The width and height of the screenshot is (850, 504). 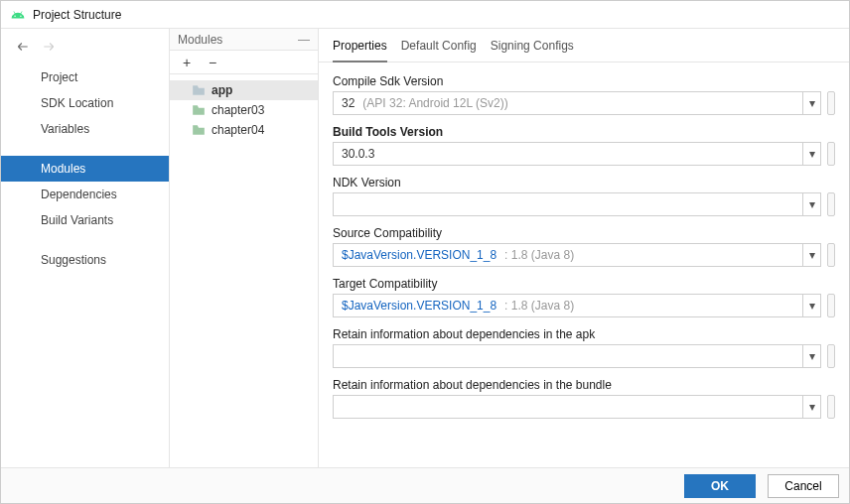 What do you see at coordinates (584, 399) in the screenshot?
I see `field-retain_bundle: Retain information about dependencies in…` at bounding box center [584, 399].